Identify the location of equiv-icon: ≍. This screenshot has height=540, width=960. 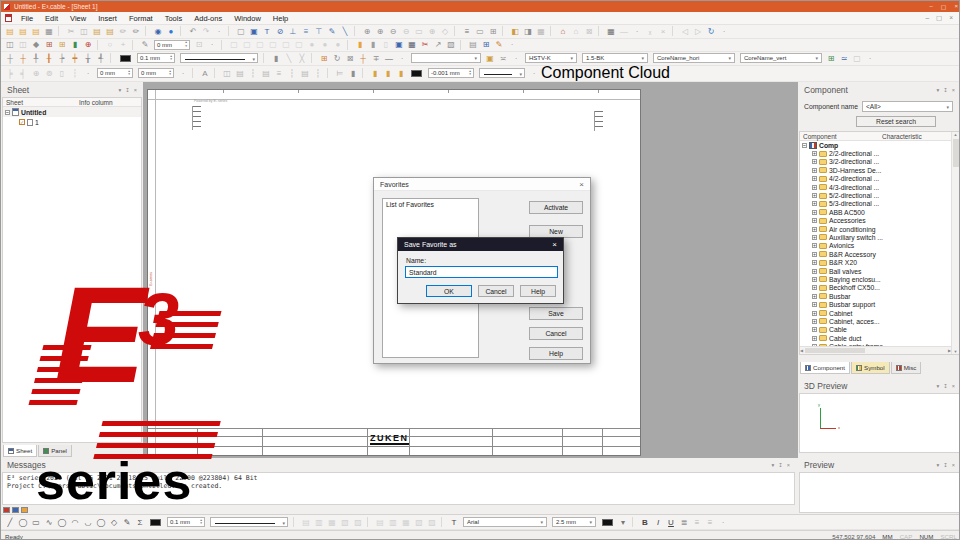
(503, 58).